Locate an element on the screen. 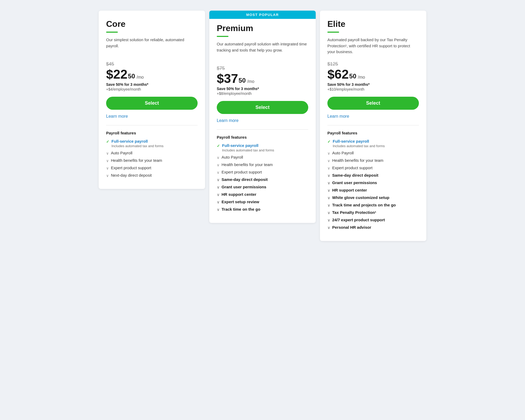  feature-icon-core-0: ✓ is located at coordinates (108, 142).